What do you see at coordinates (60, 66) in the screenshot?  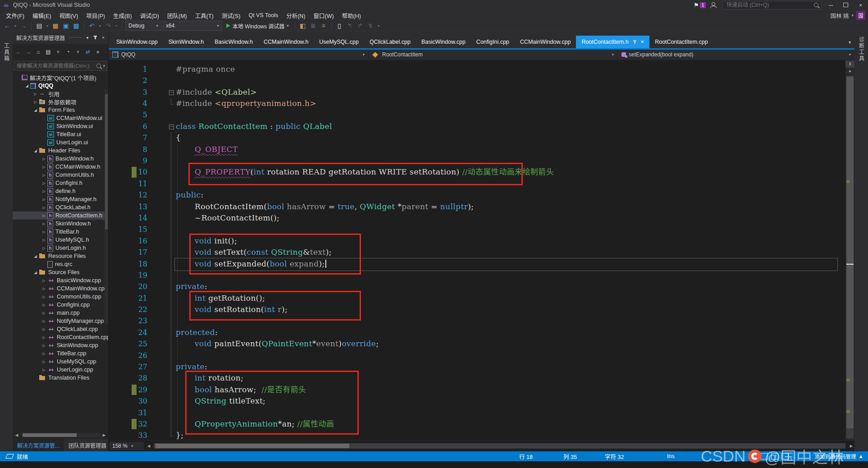 I see `solution-search-box: ▾` at bounding box center [60, 66].